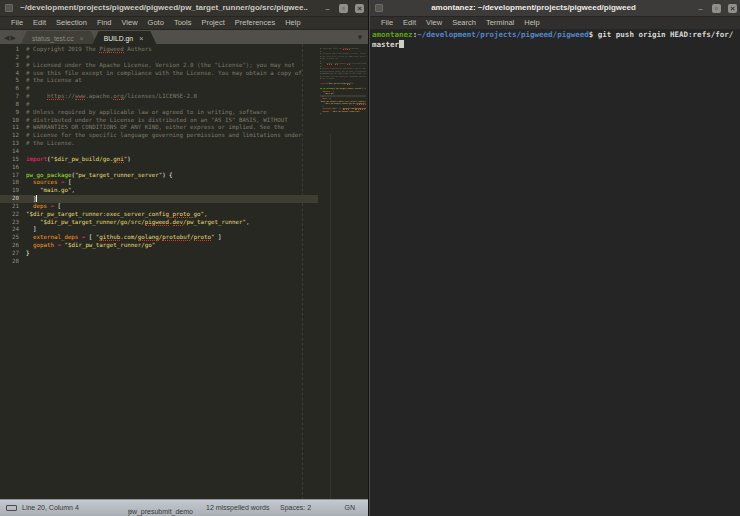 The height and width of the screenshot is (516, 740). What do you see at coordinates (172, 136) in the screenshot?
I see `line-content: # License for the specific language gove…` at bounding box center [172, 136].